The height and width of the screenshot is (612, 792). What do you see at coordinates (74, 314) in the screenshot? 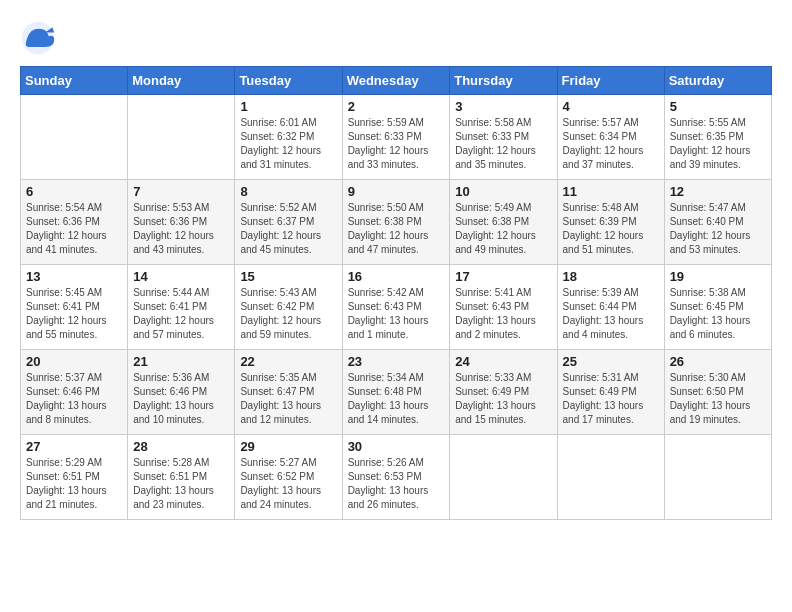
I see `day-info: Sunrise: 5:45 AM Sunset: 6:41 PM Dayligh…` at bounding box center [74, 314].